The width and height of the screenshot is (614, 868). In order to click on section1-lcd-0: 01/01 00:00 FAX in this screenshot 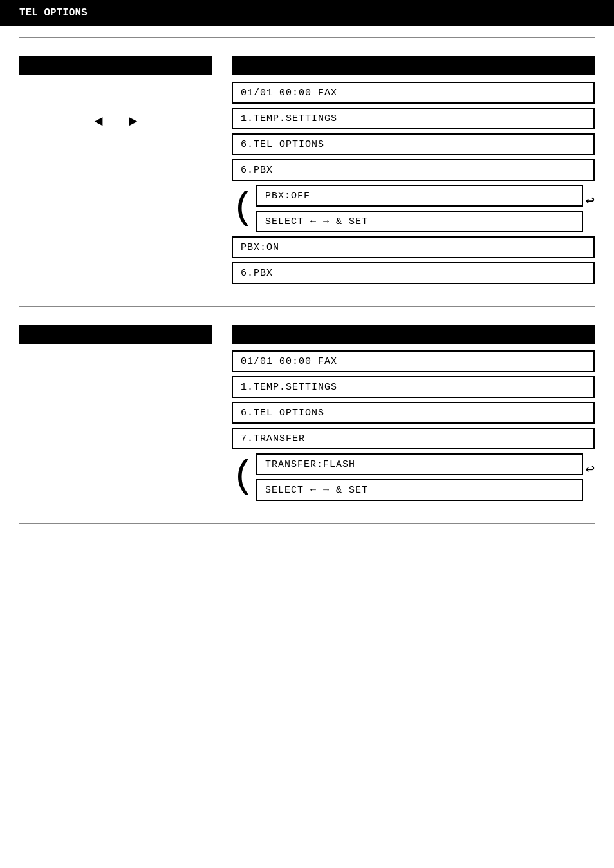, I will do `click(413, 93)`.